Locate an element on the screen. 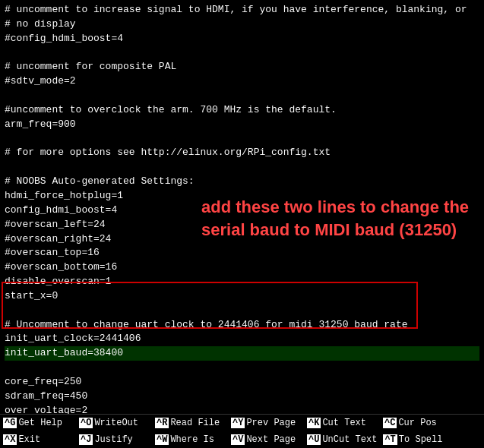 The height and width of the screenshot is (448, 484). code-line: #overscan_bottom=16 is located at coordinates (242, 267).